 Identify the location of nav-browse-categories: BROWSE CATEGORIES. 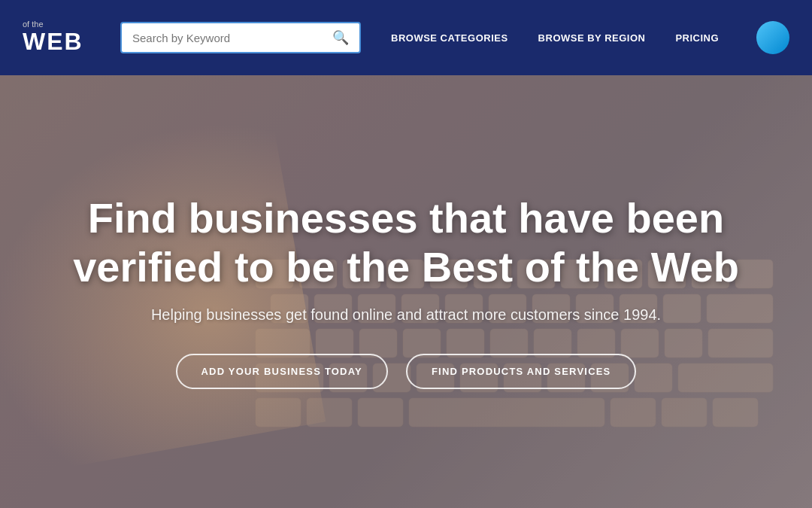
(450, 38).